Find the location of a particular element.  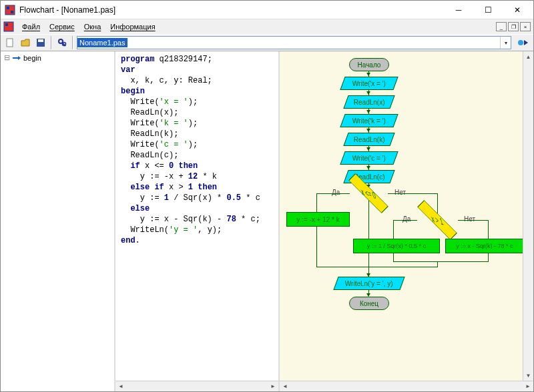

flow-v-scrollbar: ▲ ▼ is located at coordinates (528, 216).